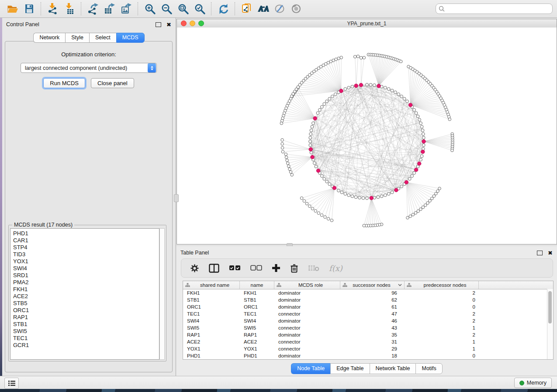 The width and height of the screenshot is (557, 392). What do you see at coordinates (308, 342) in the screenshot?
I see `table-cell: connector` at bounding box center [308, 342].